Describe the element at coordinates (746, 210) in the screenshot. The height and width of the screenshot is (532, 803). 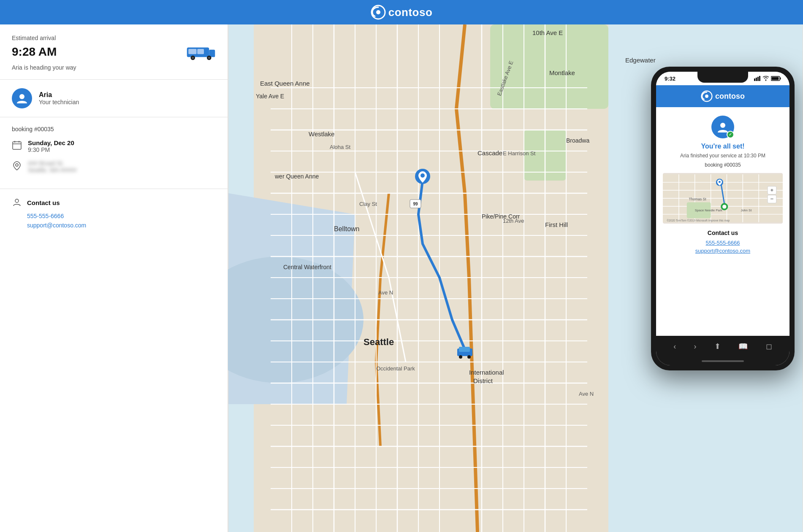
I see `svg-text: John St` at that location.